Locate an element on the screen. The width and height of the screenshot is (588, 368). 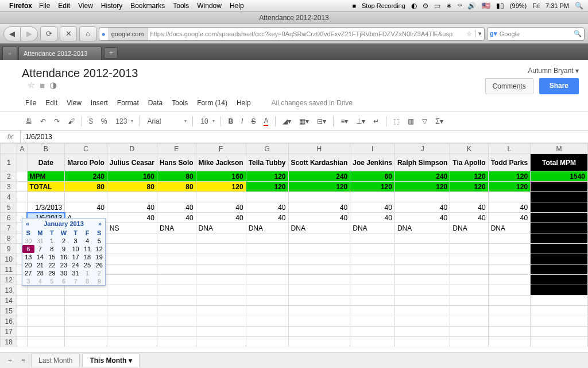
formula-input: 1/6/2013 is located at coordinates (39, 137).